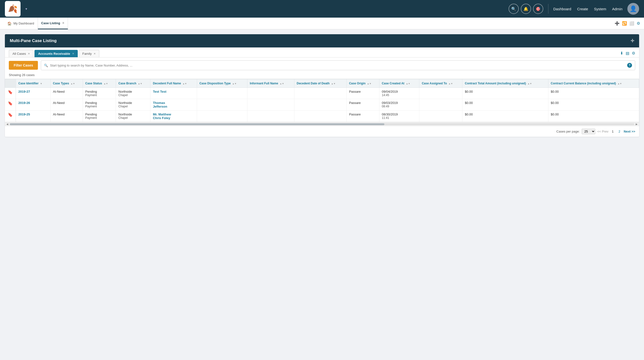 Image resolution: width=644 pixels, height=360 pixels. I want to click on showing-count: Showing 26 cases, so click(322, 76).